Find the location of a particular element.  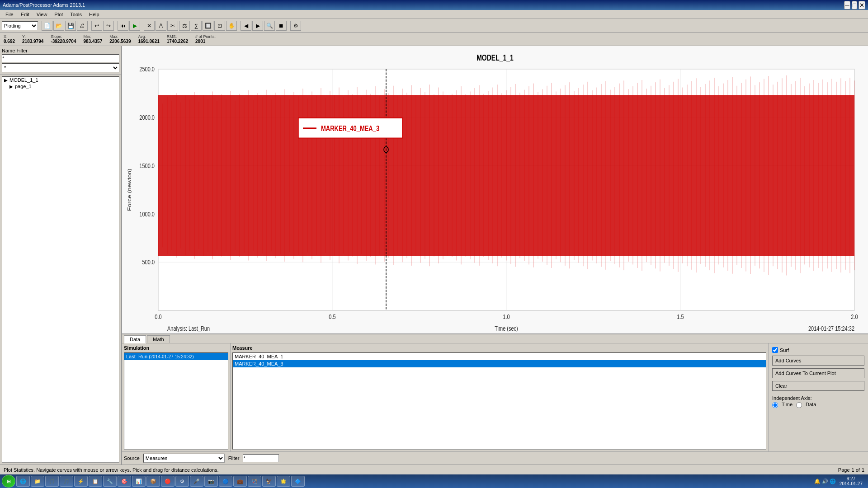

save-button: 💾 is located at coordinates (71, 26).